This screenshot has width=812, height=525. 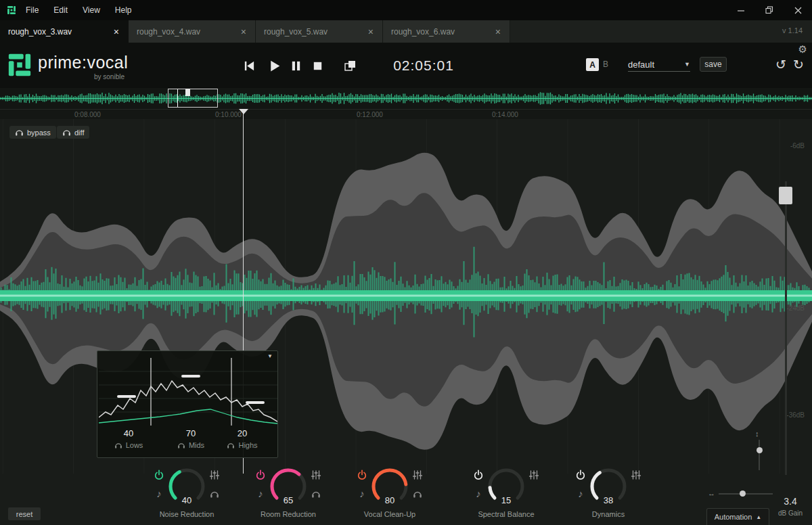 I want to click on close-icon, so click(x=798, y=10).